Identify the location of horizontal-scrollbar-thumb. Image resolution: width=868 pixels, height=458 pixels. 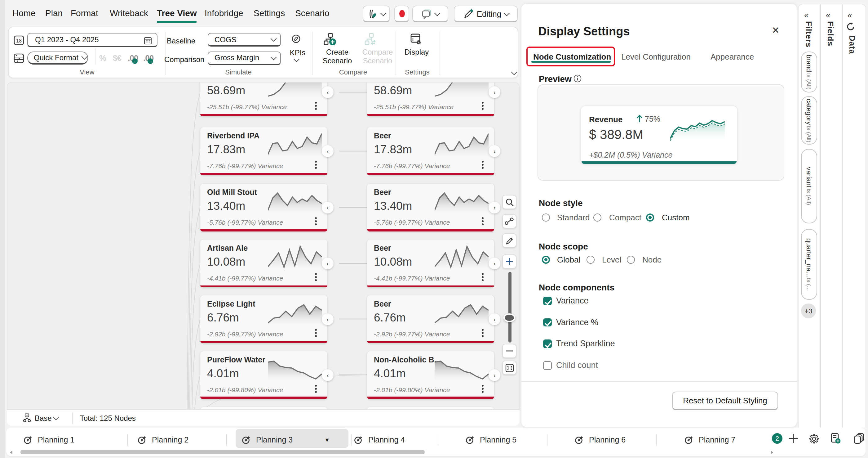
(222, 452).